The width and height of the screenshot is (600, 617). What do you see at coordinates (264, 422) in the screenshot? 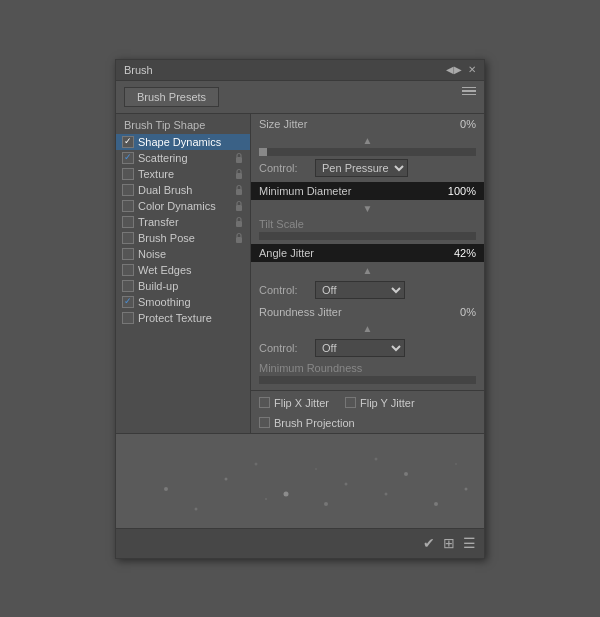
I see `brush-projection-checkbox` at bounding box center [264, 422].